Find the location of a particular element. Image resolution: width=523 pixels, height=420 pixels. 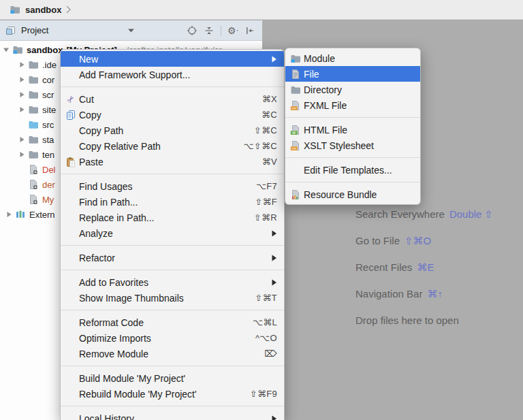

menu-item-shortcut: ⇧⌘F9 is located at coordinates (259, 393).